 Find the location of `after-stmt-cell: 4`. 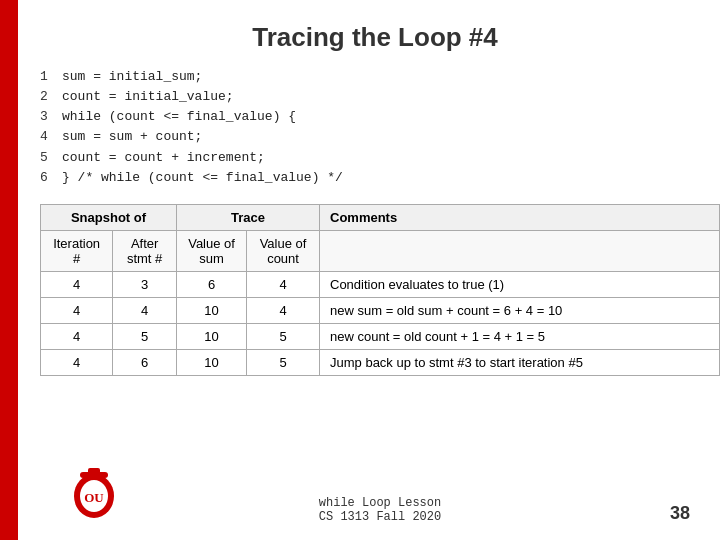

after-stmt-cell: 4 is located at coordinates (145, 310).